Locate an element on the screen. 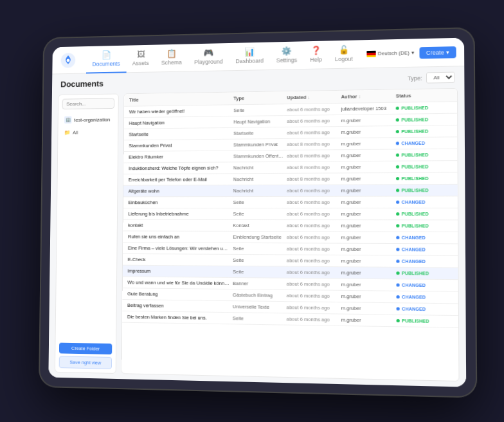  nav-item-documents: 📄 Documents is located at coordinates (107, 59).